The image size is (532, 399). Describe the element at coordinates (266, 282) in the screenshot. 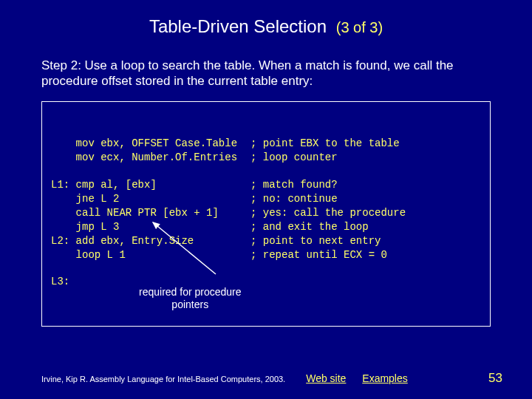

I see `code-row: L3:` at that location.